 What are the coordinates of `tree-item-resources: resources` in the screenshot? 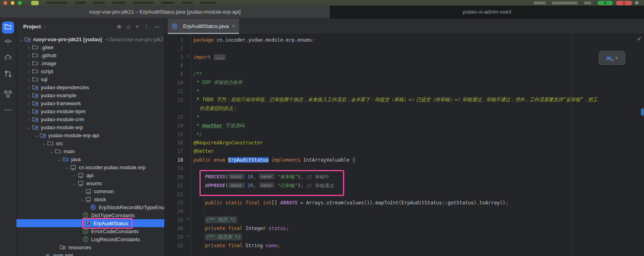 It's located at (90, 247).